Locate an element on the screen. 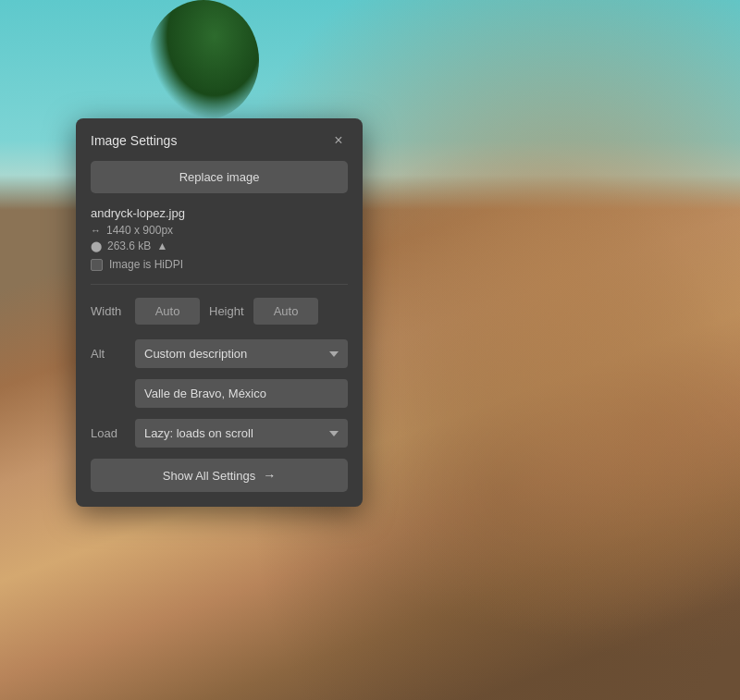  dimensions-row: ↔ 1440 x 900px is located at coordinates (219, 230).